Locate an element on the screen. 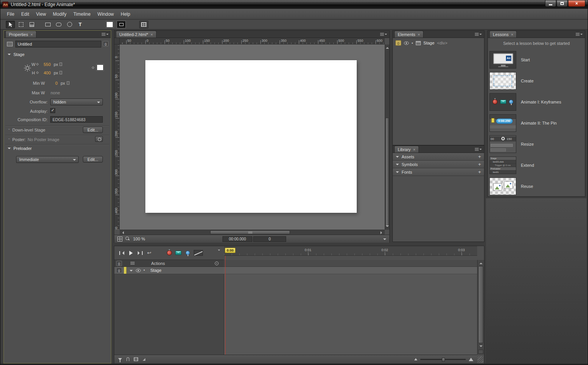 Image resolution: width=588 pixels, height=365 pixels. selection-tool is located at coordinates (10, 25).